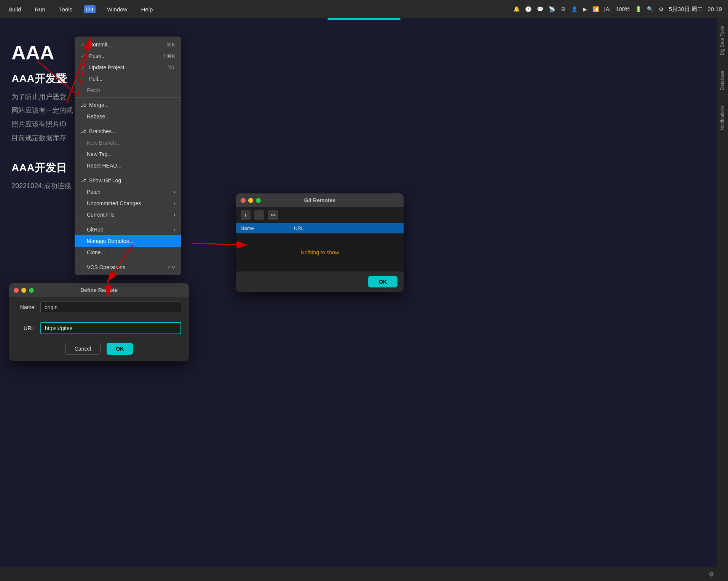 The image size is (728, 581). What do you see at coordinates (84, 105) in the screenshot?
I see `merge-branch-icon: ⎇` at bounding box center [84, 105].